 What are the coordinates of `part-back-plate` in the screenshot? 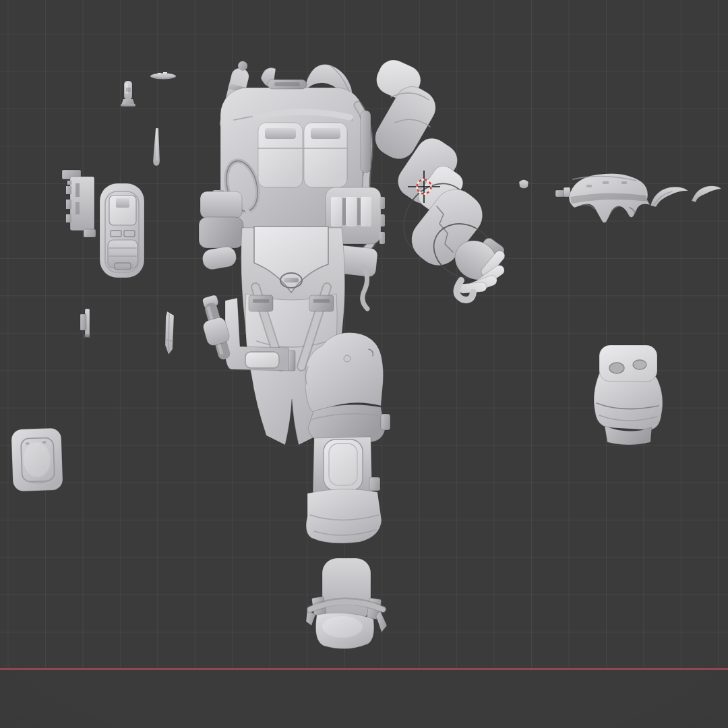 It's located at (122, 231).